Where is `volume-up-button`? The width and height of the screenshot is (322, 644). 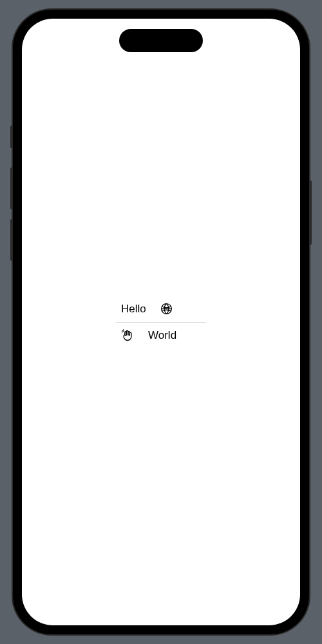
volume-up-button is located at coordinates (12, 188).